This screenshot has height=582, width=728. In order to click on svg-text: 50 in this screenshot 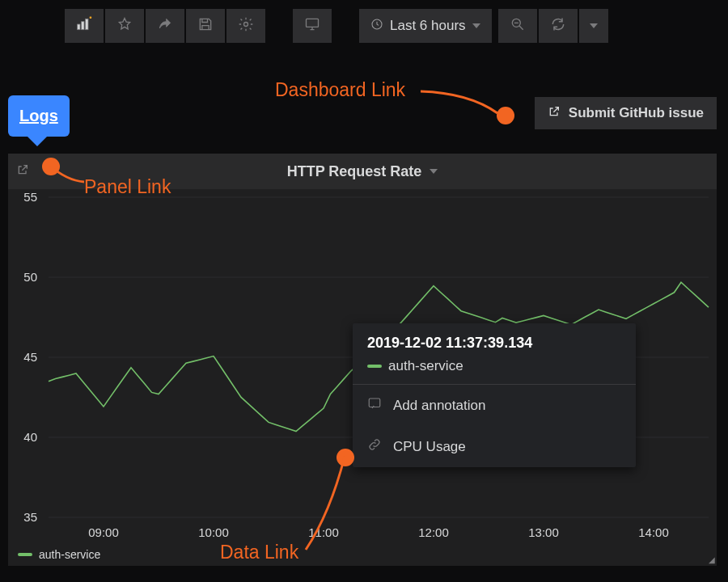, I will do `click(31, 276)`.